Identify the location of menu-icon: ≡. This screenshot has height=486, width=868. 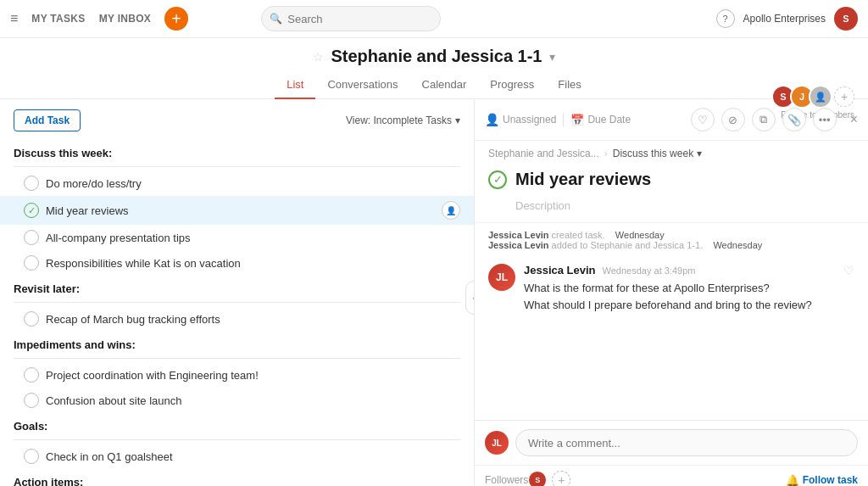
(14, 19).